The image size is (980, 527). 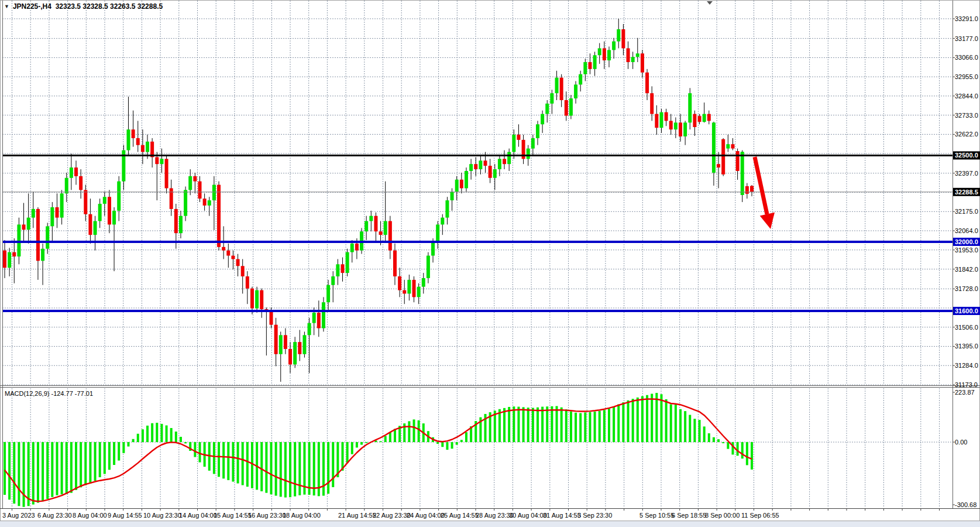 What do you see at coordinates (90, 515) in the screenshot?
I see `time-axis-label: 8 Aug 04:00` at bounding box center [90, 515].